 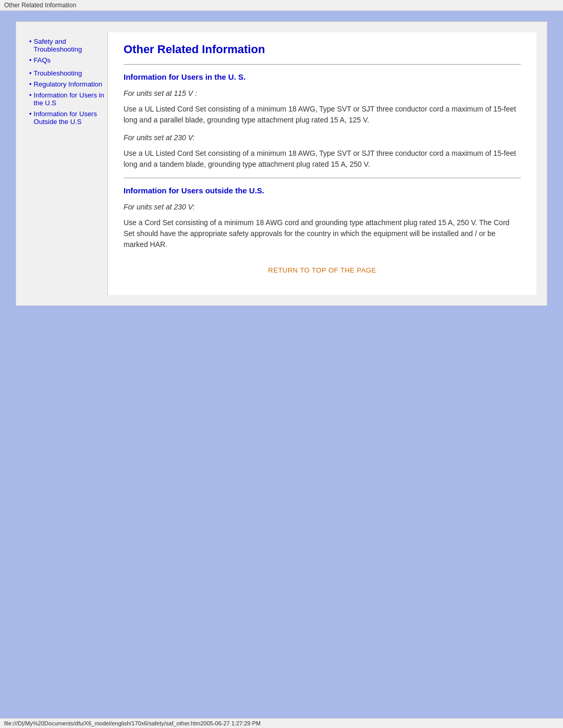 What do you see at coordinates (322, 270) in the screenshot?
I see `return-to-top-text: RETURN TO TOP OF THE PAGE` at bounding box center [322, 270].